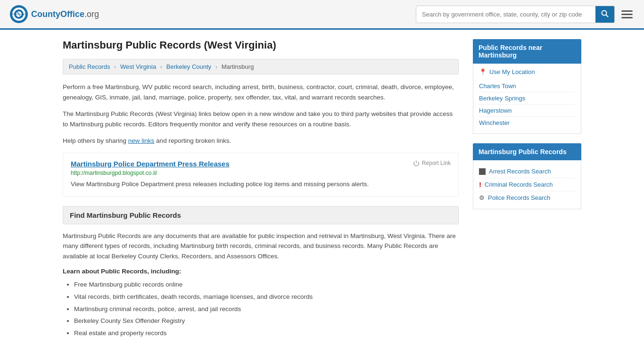 This screenshot has width=644, height=362. What do you see at coordinates (261, 173) in the screenshot?
I see `link-url: http://martinsburgpd.blogspot.co.il/` at bounding box center [261, 173].